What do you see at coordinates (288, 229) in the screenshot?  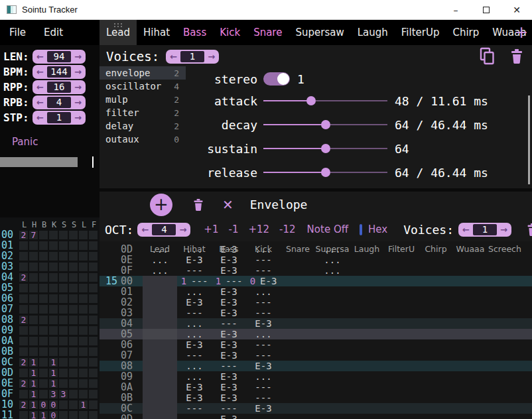 I see `transpose-minus12-button: -12` at bounding box center [288, 229].